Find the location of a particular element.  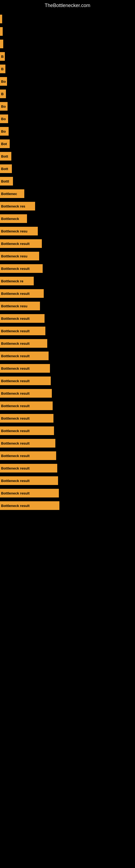

result-bar: Bottl is located at coordinates (7, 181).